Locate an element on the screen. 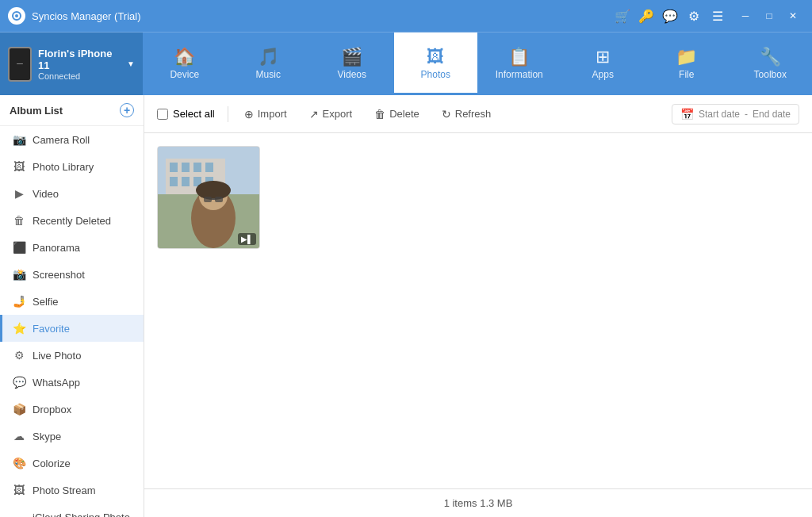 The height and width of the screenshot is (517, 812). whatsapp-sidebar-icon: 💬 is located at coordinates (19, 382).